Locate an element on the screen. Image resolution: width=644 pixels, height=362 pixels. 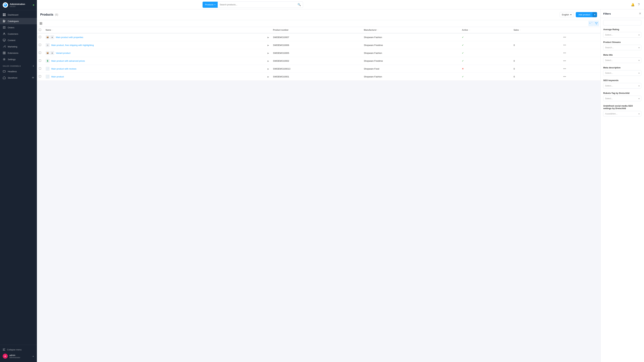
sidebar-item-settings: Settings is located at coordinates (18, 59).